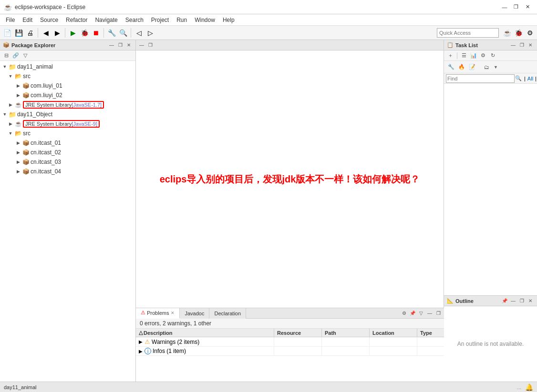 This screenshot has height=392, width=537. What do you see at coordinates (84, 33) in the screenshot?
I see `debug-button: 🐞` at bounding box center [84, 33].